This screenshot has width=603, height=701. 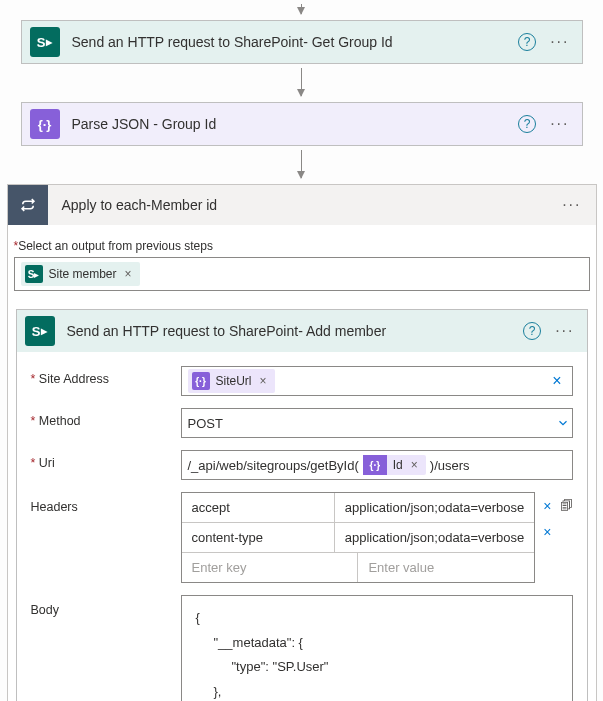 I want to click on token-label: SiteUrl, so click(x=234, y=381).